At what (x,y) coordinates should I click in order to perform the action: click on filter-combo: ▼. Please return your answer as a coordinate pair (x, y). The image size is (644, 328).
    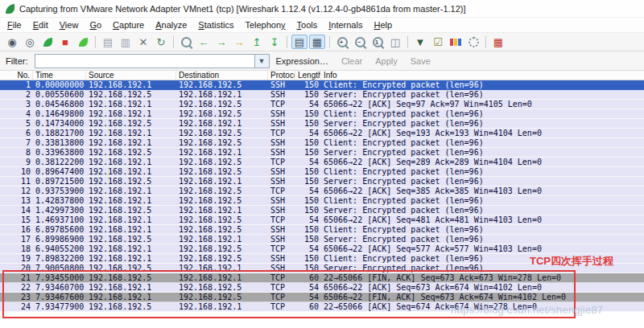
    Looking at the image, I should click on (152, 61).